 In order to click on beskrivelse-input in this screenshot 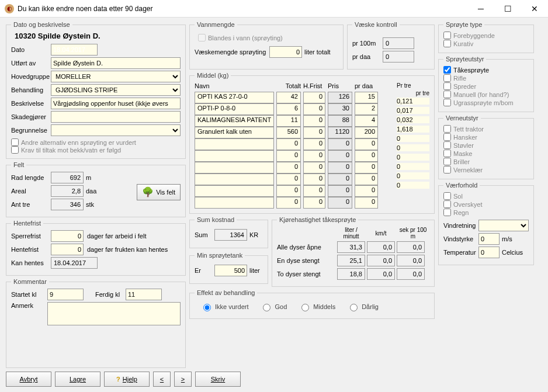, I will do `click(116, 103)`.